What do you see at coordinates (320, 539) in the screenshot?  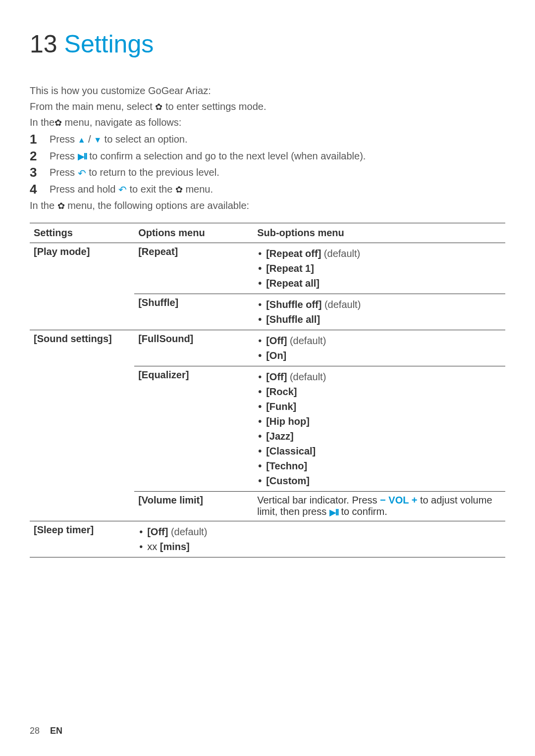 I see `sub-list: [Off] (default) xx [mins]` at bounding box center [320, 539].